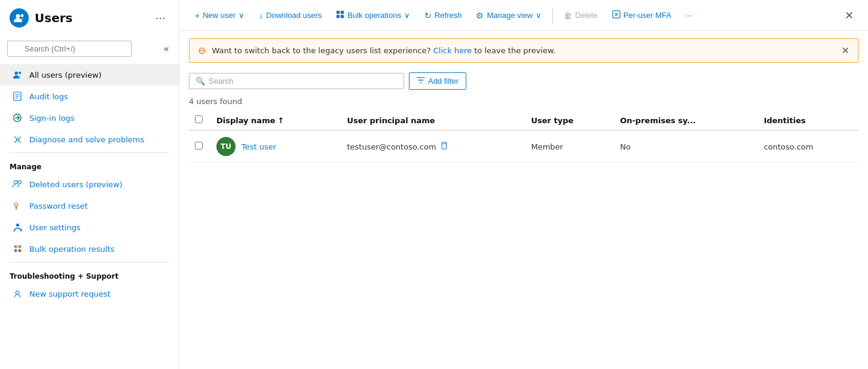 The image size is (868, 369). I want to click on user-settings-icon, so click(17, 227).